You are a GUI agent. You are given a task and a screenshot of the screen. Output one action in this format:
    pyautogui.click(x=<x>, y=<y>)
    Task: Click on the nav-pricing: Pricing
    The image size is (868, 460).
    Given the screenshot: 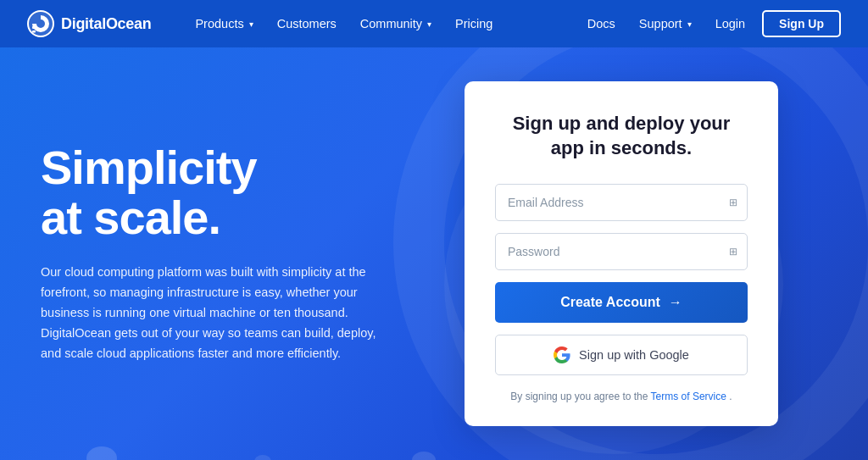 What is the action you would take?
    pyautogui.click(x=474, y=24)
    